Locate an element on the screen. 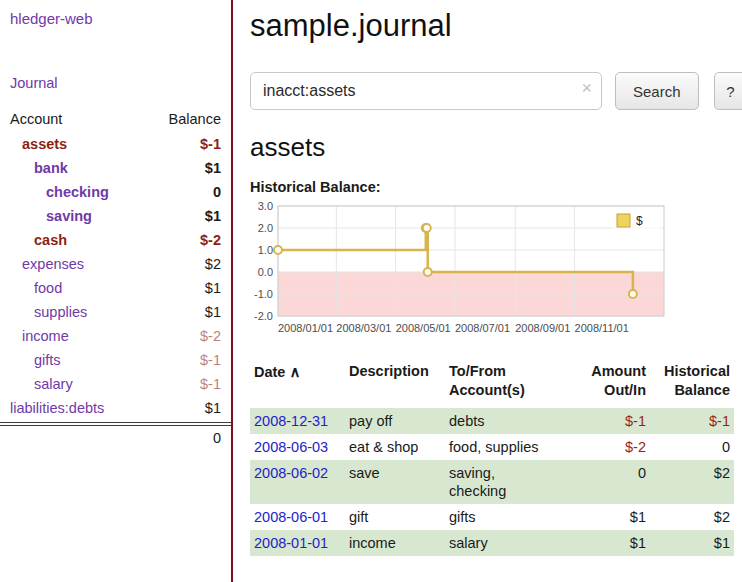  account-heading: assets is located at coordinates (496, 148).